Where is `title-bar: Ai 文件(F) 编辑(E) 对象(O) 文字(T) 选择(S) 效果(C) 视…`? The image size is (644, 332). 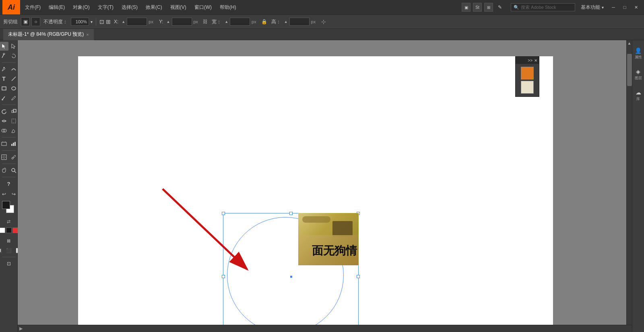
title-bar: Ai 文件(F) 编辑(E) 对象(O) 文字(T) 选择(S) 效果(C) 视… is located at coordinates (322, 7).